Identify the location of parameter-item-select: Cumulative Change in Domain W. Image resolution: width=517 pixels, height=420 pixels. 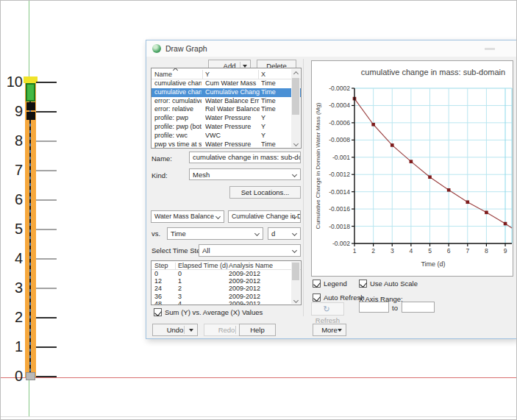
(265, 216).